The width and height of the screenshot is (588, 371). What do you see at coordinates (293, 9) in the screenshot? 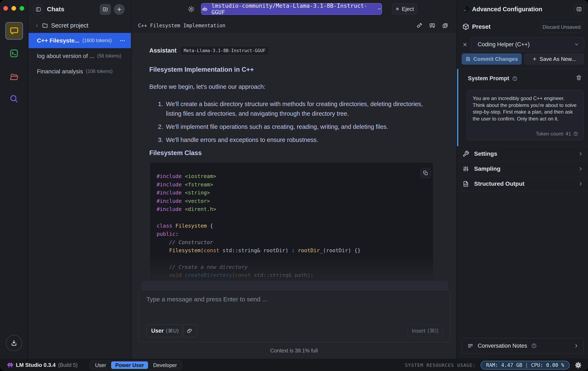
I see `model-name: lmstudio-community/Meta-Llama-3.1-8B-Ins…` at bounding box center [293, 9].